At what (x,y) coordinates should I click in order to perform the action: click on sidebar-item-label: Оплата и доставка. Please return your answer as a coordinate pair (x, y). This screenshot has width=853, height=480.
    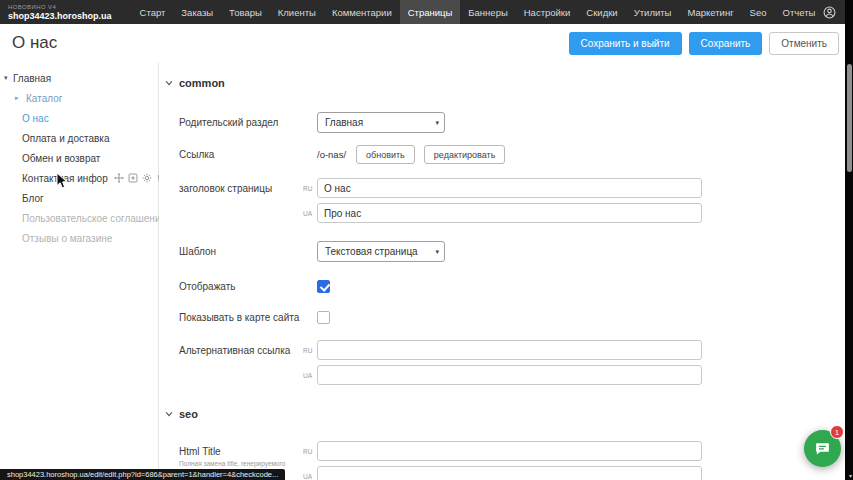
    Looking at the image, I should click on (66, 138).